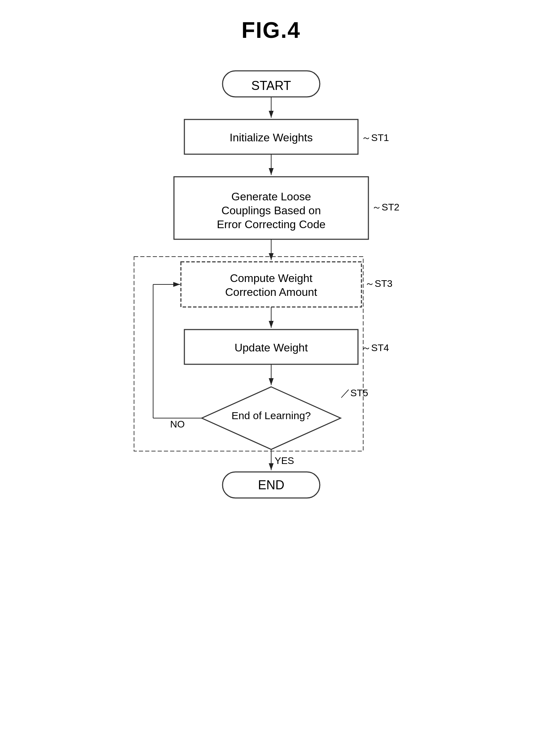 The height and width of the screenshot is (756, 542). Describe the element at coordinates (375, 348) in the screenshot. I see `svg-text: ～ST4` at that location.